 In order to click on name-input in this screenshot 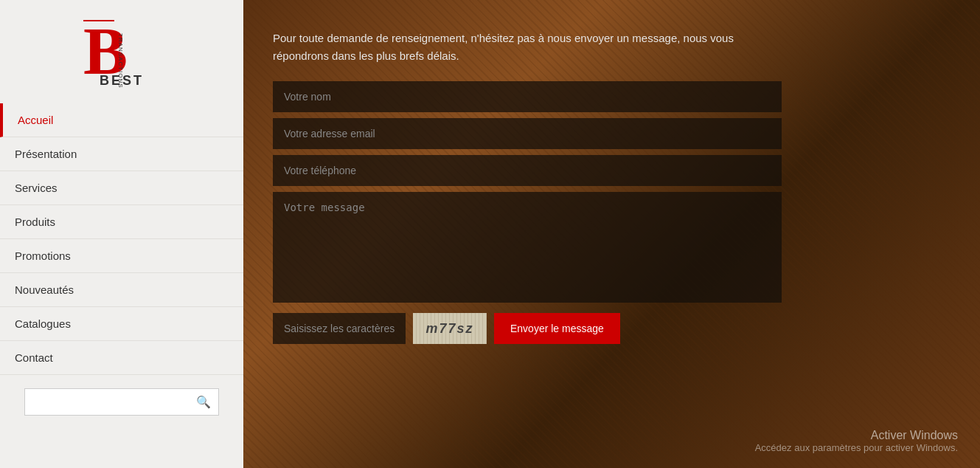, I will do `click(527, 97)`.